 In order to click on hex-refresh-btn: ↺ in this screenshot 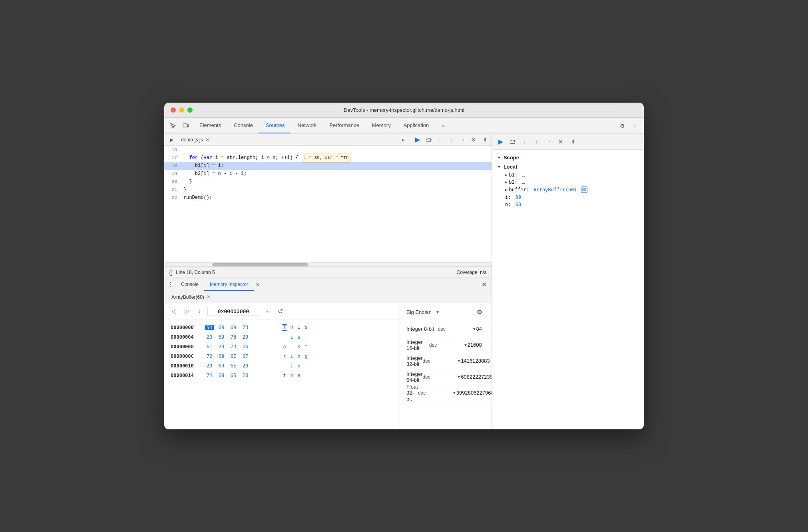, I will do `click(280, 311)`.